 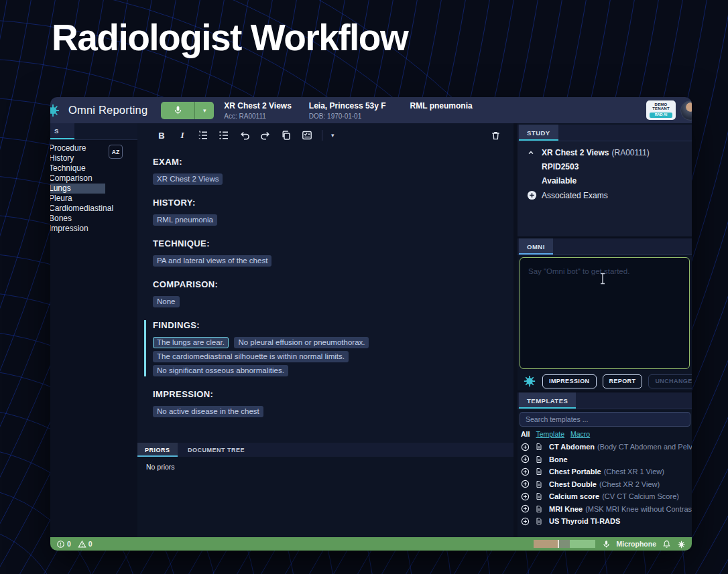 What do you see at coordinates (530, 381) in the screenshot?
I see `omni-bot-icon` at bounding box center [530, 381].